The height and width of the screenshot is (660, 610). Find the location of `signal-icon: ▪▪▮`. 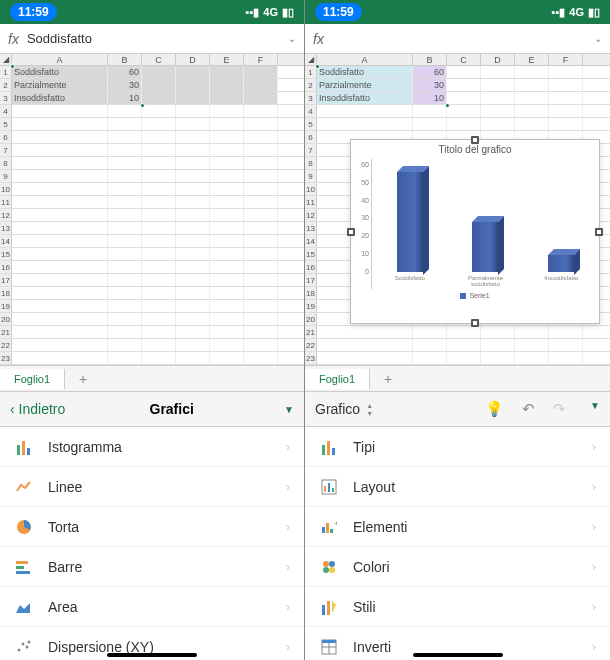

signal-icon: ▪▪▮ is located at coordinates (253, 12).